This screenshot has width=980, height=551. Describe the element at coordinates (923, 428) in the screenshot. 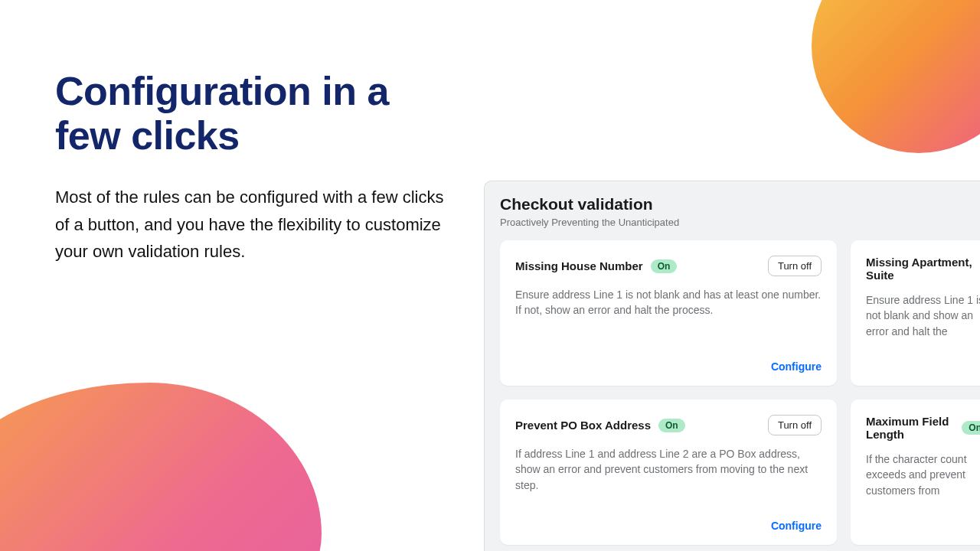

I see `card-header: Maximum Field Length On` at that location.